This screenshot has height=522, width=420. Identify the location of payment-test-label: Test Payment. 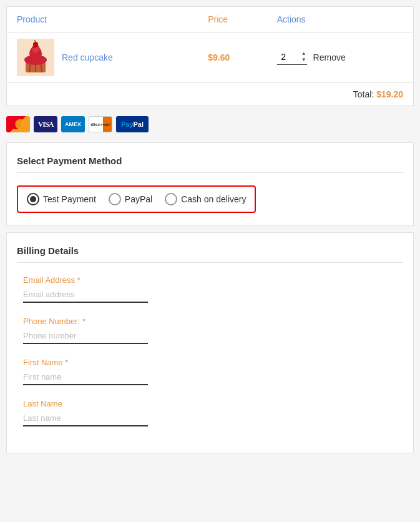
(70, 199).